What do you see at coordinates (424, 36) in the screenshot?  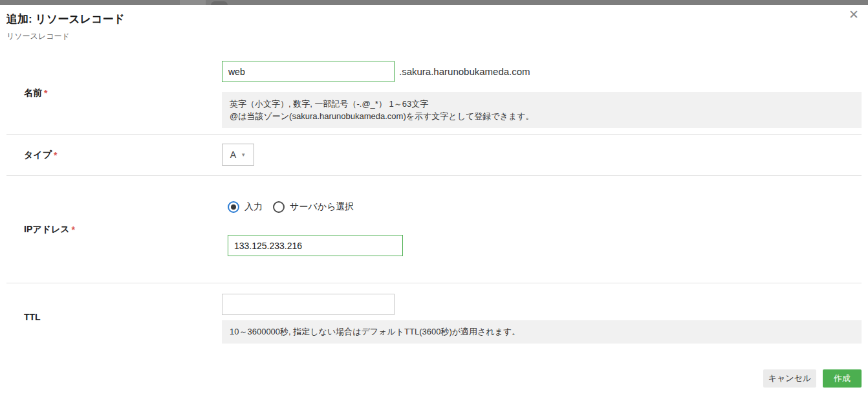 I see `dialog-subtitle: リソースレコード` at bounding box center [424, 36].